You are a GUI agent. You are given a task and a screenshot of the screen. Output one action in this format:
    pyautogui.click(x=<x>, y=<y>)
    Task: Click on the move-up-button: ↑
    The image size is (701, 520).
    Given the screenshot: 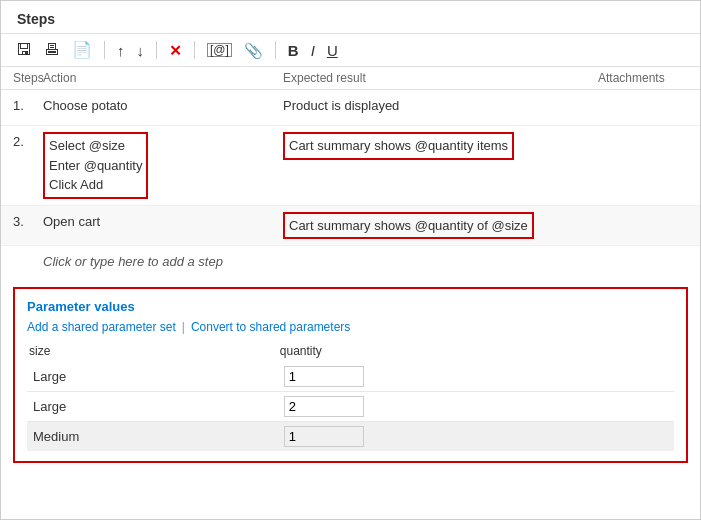 What is the action you would take?
    pyautogui.click(x=121, y=50)
    